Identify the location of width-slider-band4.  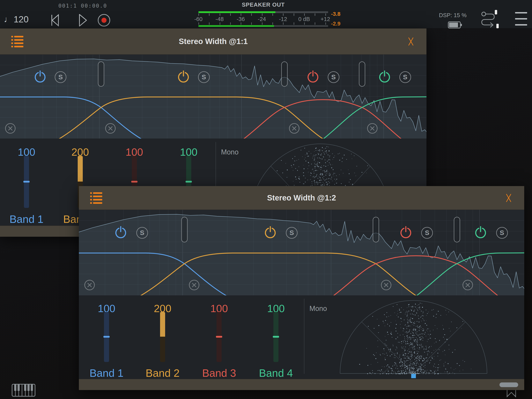
(276, 337).